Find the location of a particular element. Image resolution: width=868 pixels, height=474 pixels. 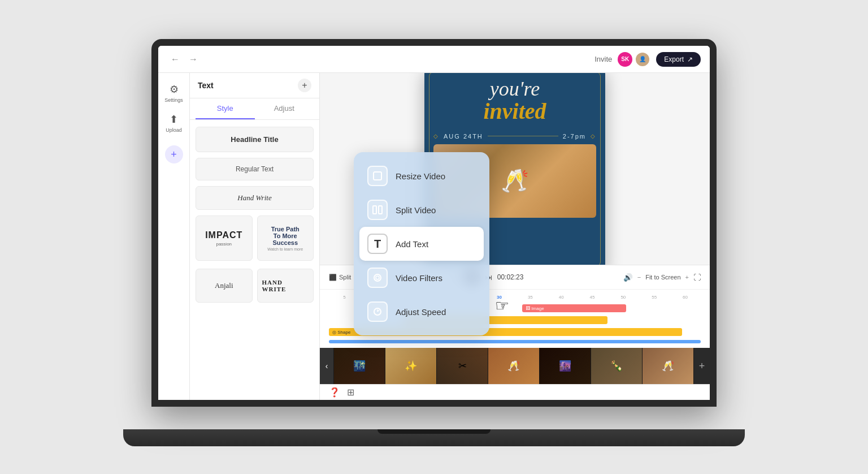

settings-icon: ⚙ is located at coordinates (174, 89).